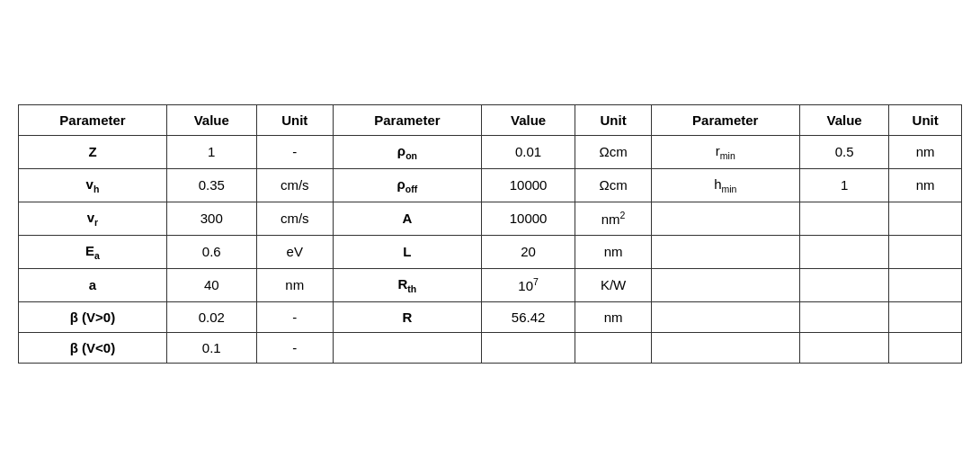 The width and height of the screenshot is (980, 467). Describe the element at coordinates (491, 120) in the screenshot. I see `header-row: Parameter Value Unit Parameter Value Uni…` at that location.